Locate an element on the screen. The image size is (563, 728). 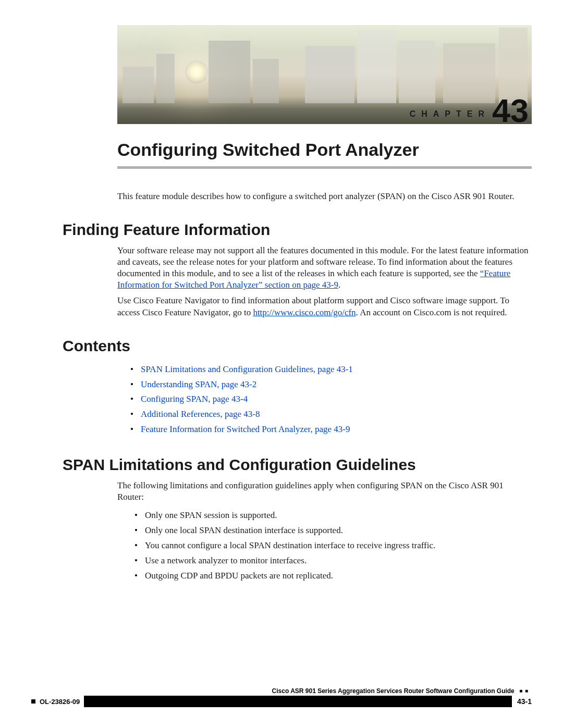
toc-item: Configuring SPAN, page 43-4 is located at coordinates (331, 399).